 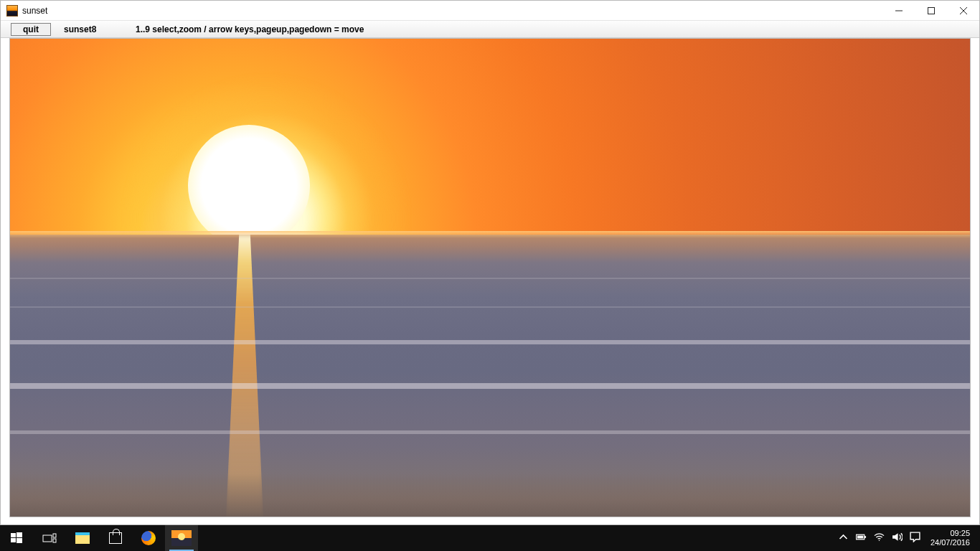 What do you see at coordinates (880, 538) in the screenshot?
I see `wifi-button` at bounding box center [880, 538].